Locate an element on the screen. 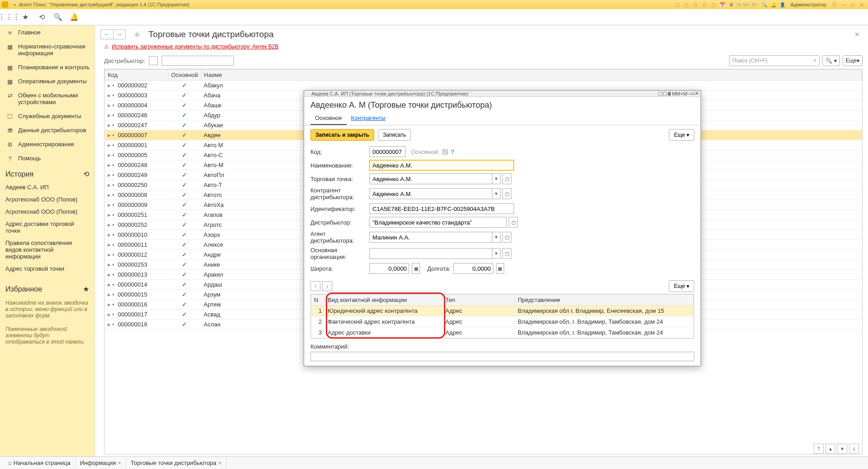 The image size is (868, 469). admin-label: Администратор is located at coordinates (808, 5).